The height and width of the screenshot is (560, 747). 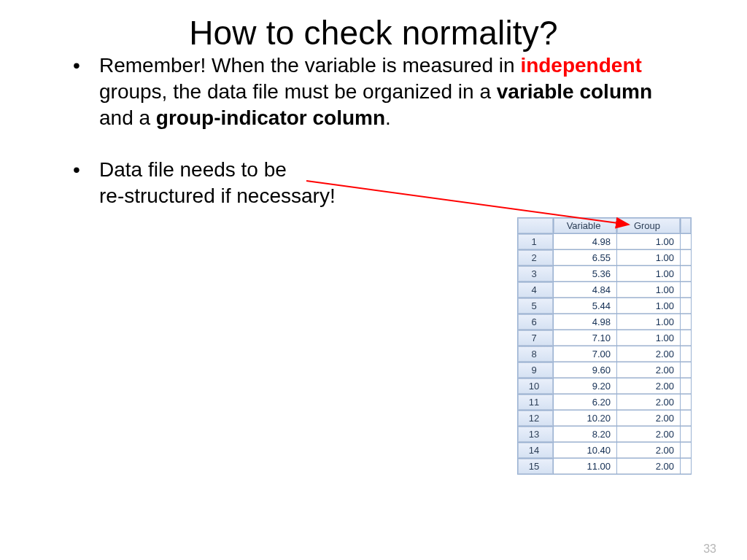 What do you see at coordinates (575, 92) in the screenshot?
I see `bullet1-bold1: variable column` at bounding box center [575, 92].